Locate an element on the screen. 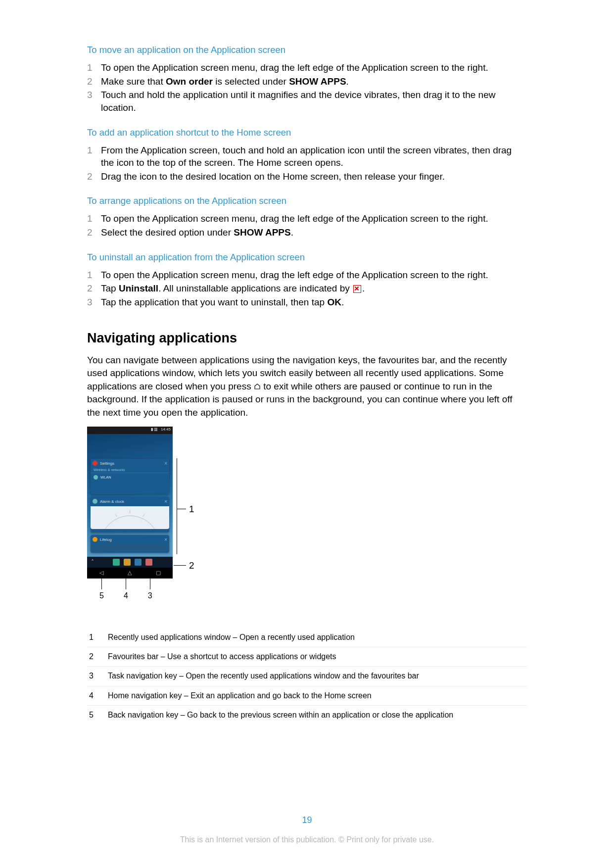 This screenshot has height=868, width=614. intro-paragraph: You can navigate between applications us… is located at coordinates (307, 387).